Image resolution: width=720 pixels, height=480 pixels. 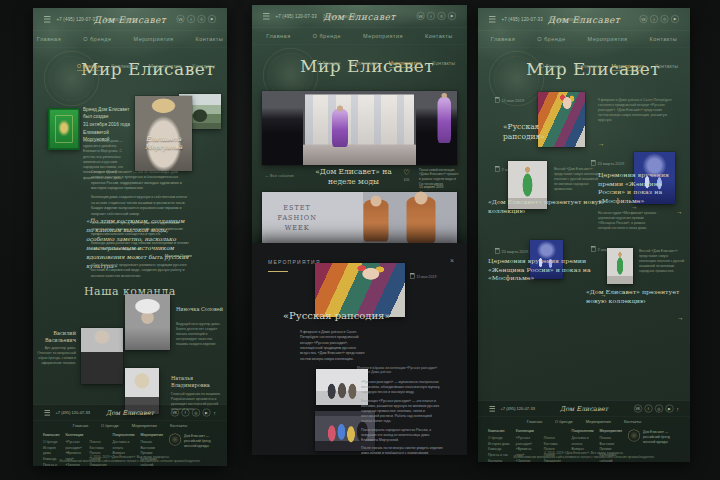 What do you see at coordinates (360, 178) in the screenshot?
I see `event-title-row: ← Все события «Дом Елисавет» на неделе м…` at bounding box center [360, 178].